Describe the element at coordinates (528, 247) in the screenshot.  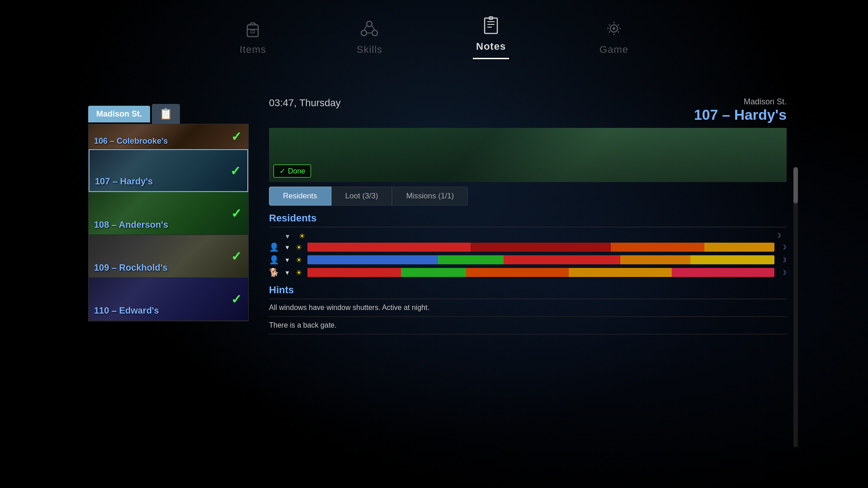
I see `resident-row-1: 👤 ▼ ☀ ☽` at that location.